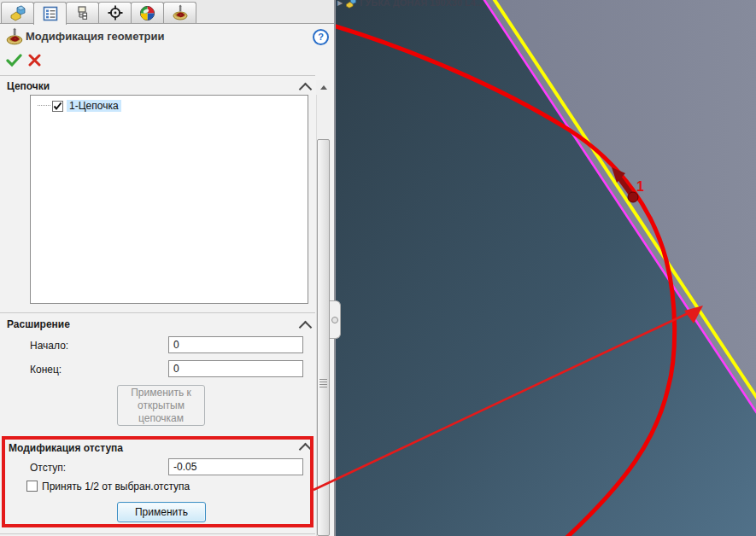 The image size is (756, 536). What do you see at coordinates (50, 14) in the screenshot?
I see `property-manager-icon` at bounding box center [50, 14].